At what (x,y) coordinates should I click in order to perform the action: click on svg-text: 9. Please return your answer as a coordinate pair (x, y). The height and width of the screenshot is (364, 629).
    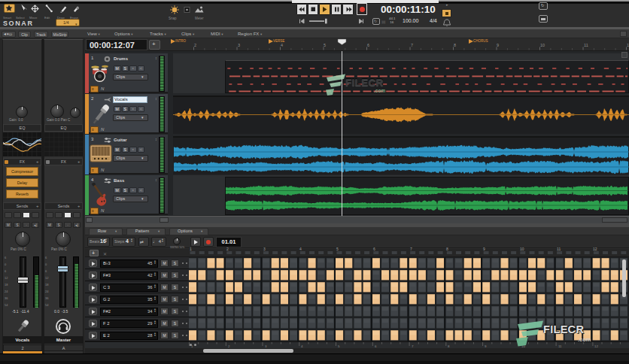
    Looking at the image, I should click on (486, 346).